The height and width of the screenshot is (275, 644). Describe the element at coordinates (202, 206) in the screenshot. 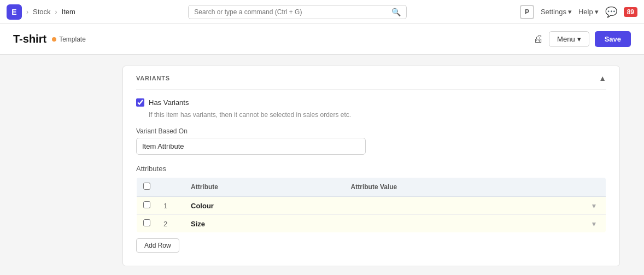

I see `row-1-attribute-name: Colour` at that location.